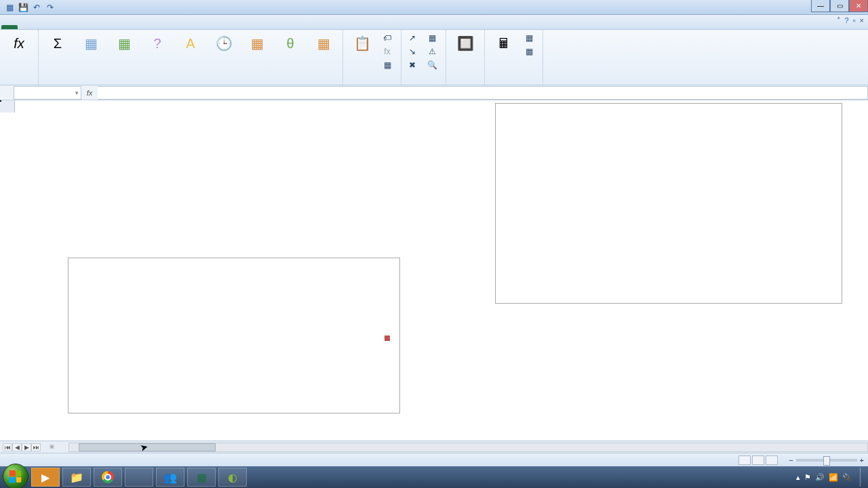 This screenshot has height=488, width=868. I want to click on chart1-legend, so click(389, 338).